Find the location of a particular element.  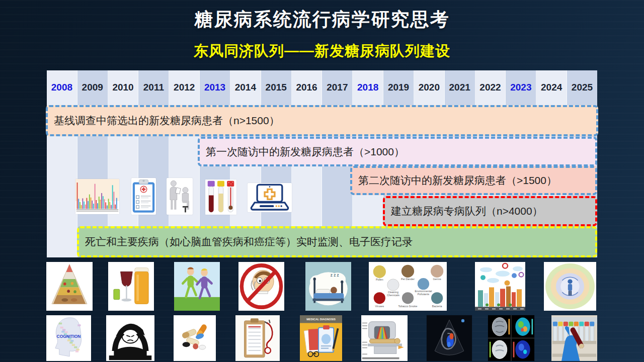

svg-text: Tobacco Smoke is located at coordinates (408, 306).